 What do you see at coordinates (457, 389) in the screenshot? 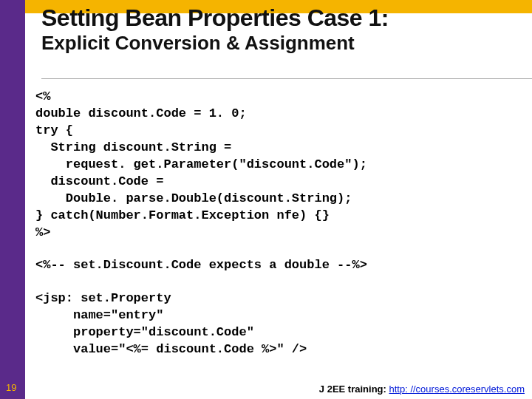
I see `footer-link: http: //courses.coreservlets.com` at bounding box center [457, 389].